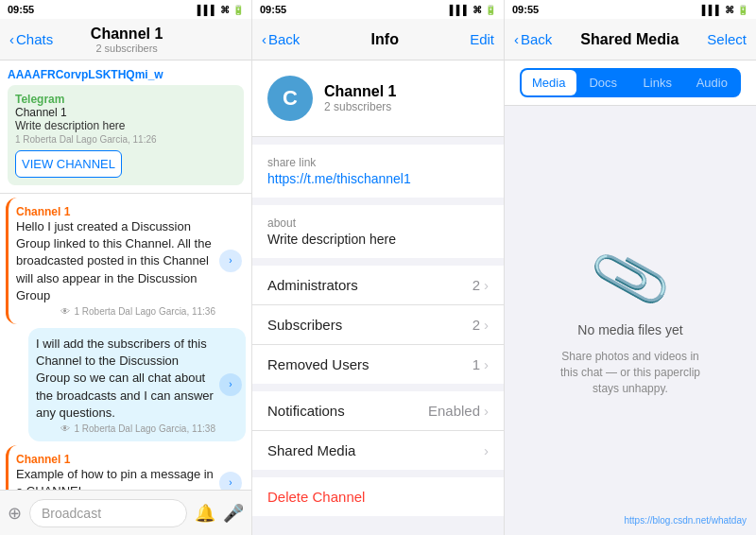 This screenshot has width=756, height=535. I want to click on delete-channel-button: Delete Channel, so click(378, 497).